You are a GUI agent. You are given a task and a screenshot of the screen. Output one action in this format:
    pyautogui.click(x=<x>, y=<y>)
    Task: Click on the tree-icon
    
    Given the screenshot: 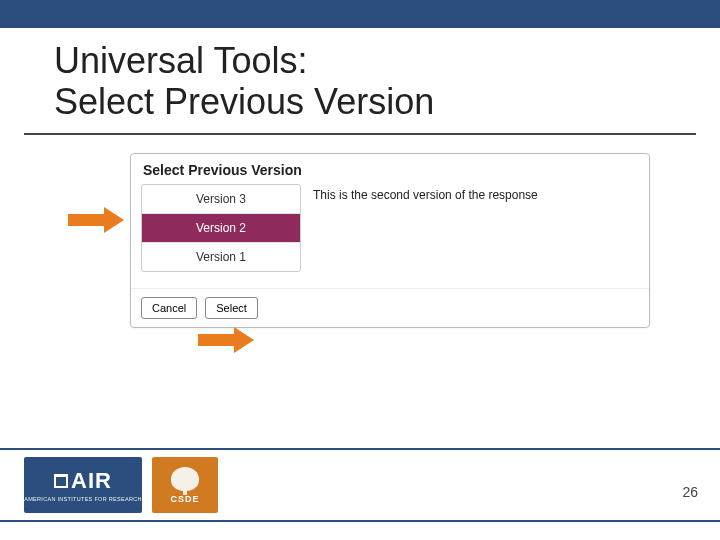 What is the action you would take?
    pyautogui.click(x=185, y=479)
    